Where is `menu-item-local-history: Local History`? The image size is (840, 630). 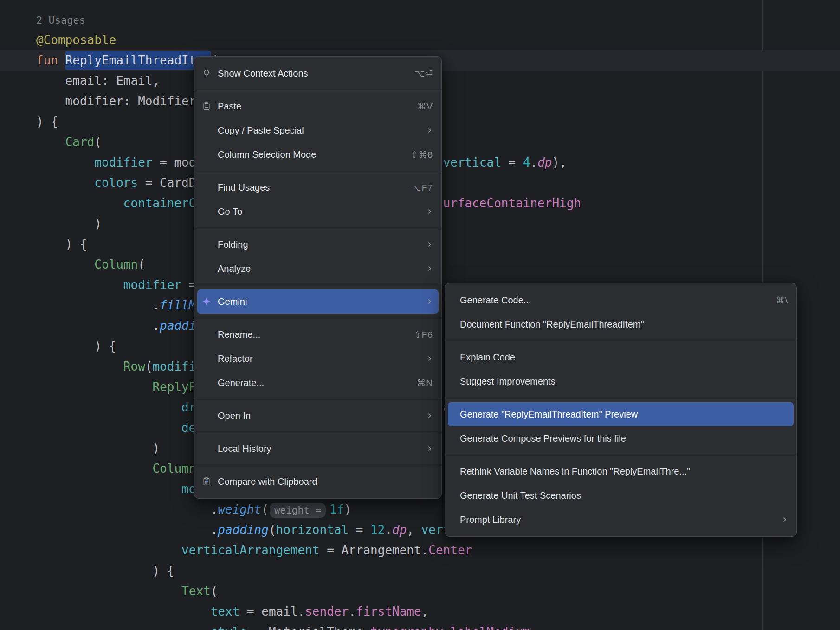 menu-item-local-history: Local History is located at coordinates (318, 449).